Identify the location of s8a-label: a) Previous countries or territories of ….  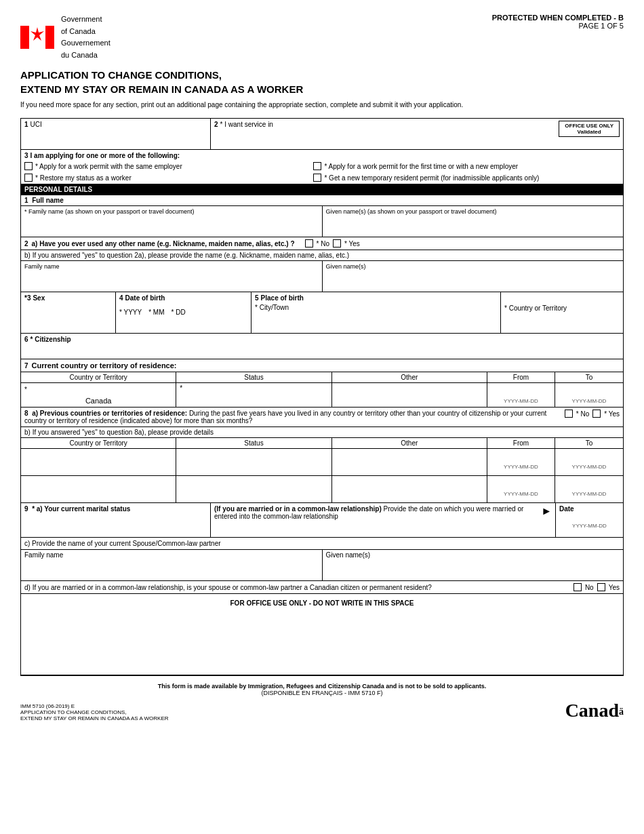
(110, 414).